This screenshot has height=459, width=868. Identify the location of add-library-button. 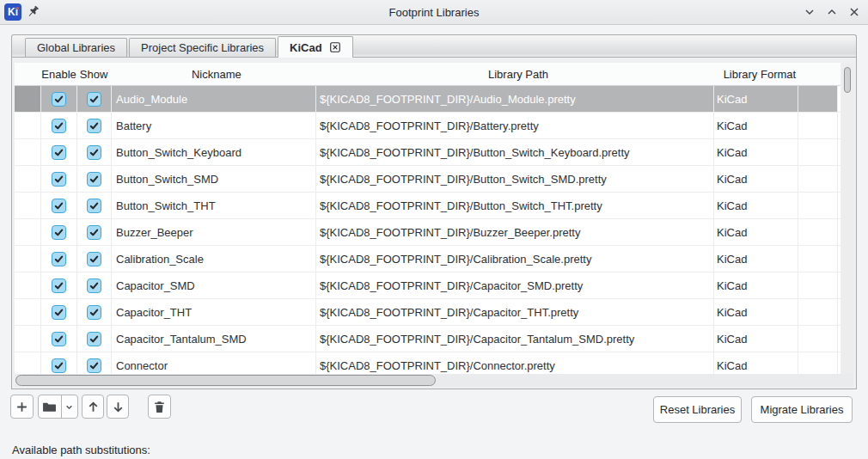
(22, 407).